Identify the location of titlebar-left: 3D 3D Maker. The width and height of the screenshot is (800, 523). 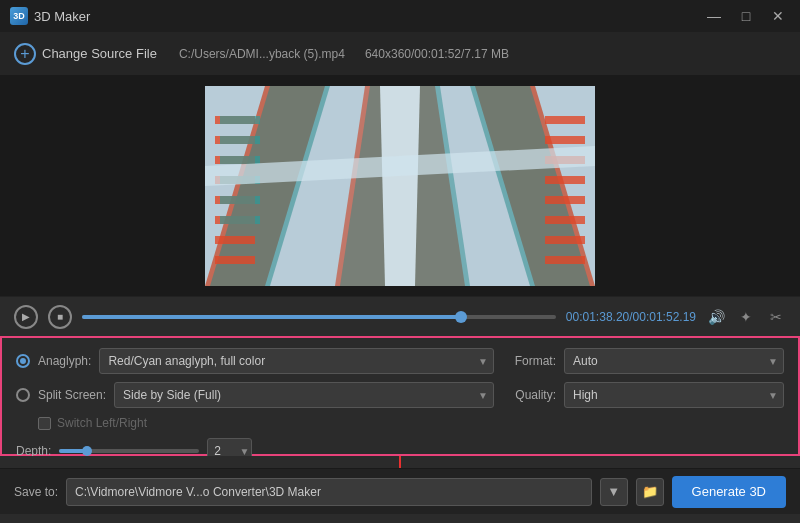
(50, 16).